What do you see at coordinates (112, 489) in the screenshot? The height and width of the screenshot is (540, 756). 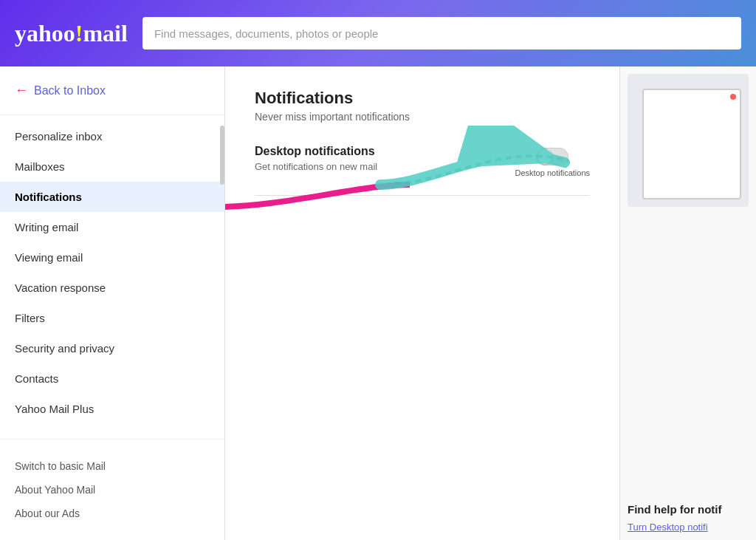 I see `sidebar-bottom-links: Switch to basic MailAbout Yahoo MailAbou…` at bounding box center [112, 489].